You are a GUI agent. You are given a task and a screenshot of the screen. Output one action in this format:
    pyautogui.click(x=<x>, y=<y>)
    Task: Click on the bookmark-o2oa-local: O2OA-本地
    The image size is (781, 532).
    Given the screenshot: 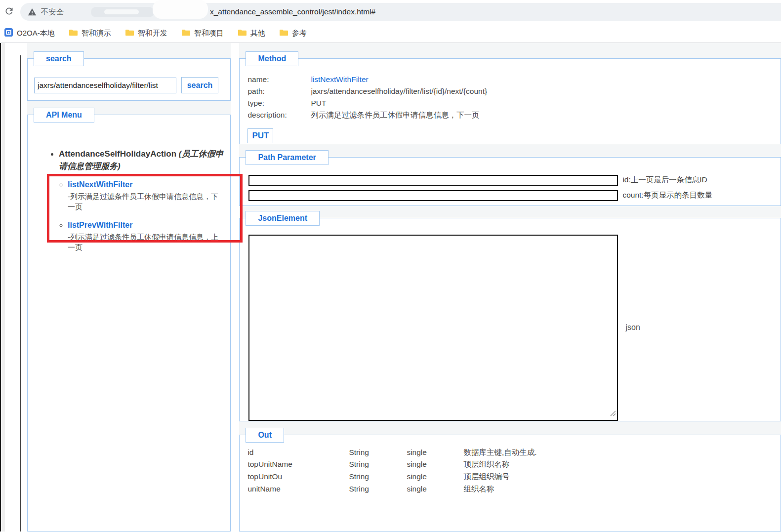 What is the action you would take?
    pyautogui.click(x=30, y=33)
    